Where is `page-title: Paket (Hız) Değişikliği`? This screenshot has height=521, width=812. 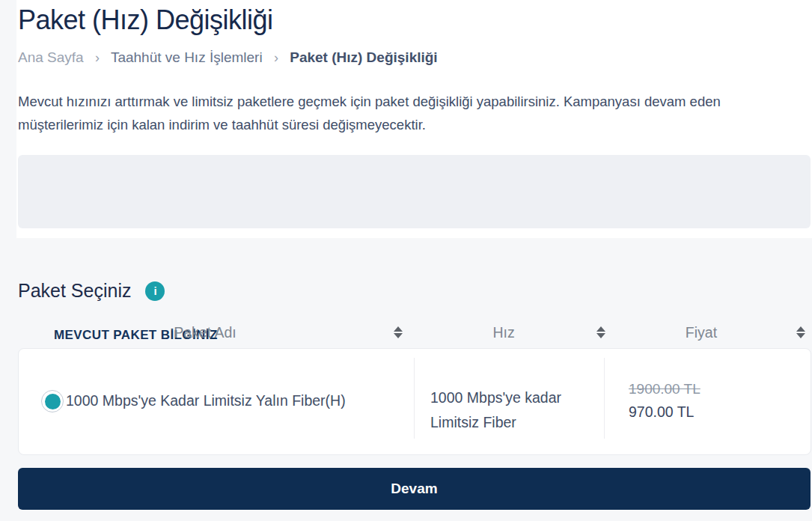
page-title: Paket (Hız) Değişikliği is located at coordinates (145, 20).